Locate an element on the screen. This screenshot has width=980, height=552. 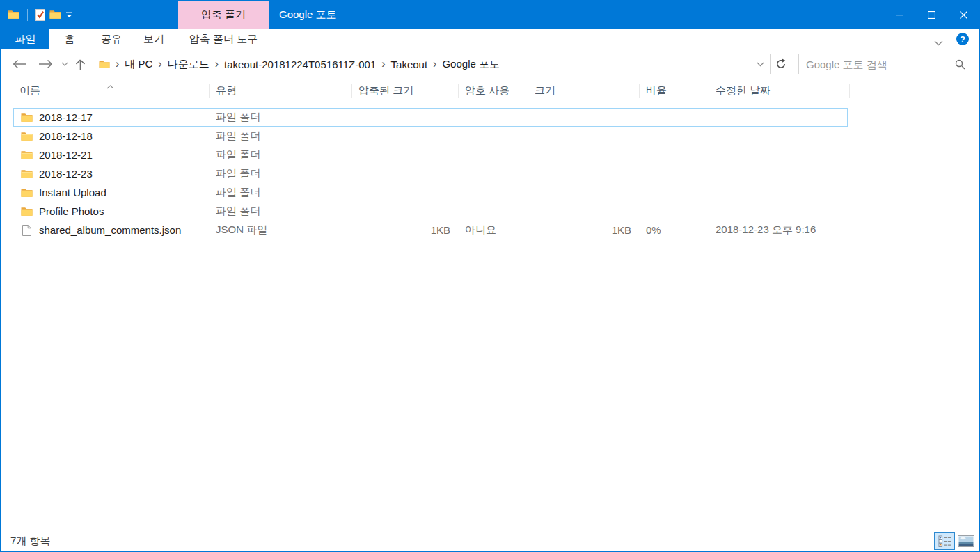
table-row: Instant Upload파일 폴더 is located at coordinates (430, 192).